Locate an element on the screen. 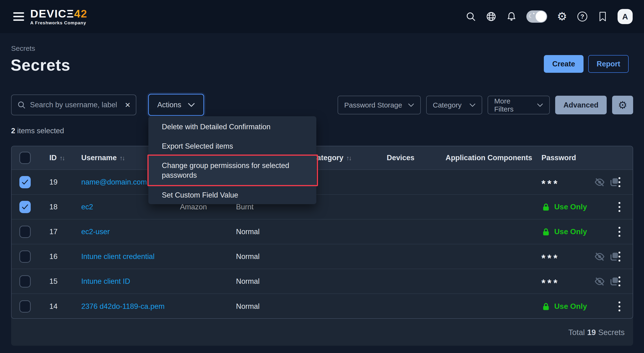 The height and width of the screenshot is (353, 644). masked-password: *** is located at coordinates (550, 184).